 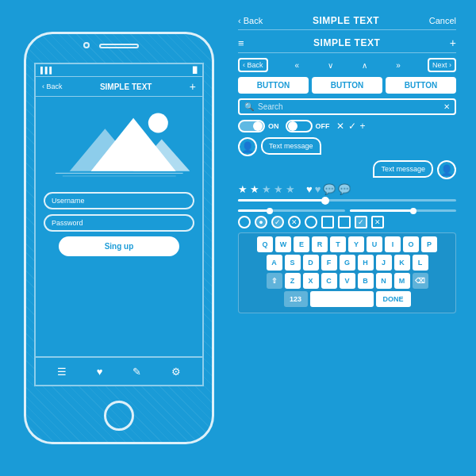 I want to click on heart-empty: ♥, so click(x=318, y=189).